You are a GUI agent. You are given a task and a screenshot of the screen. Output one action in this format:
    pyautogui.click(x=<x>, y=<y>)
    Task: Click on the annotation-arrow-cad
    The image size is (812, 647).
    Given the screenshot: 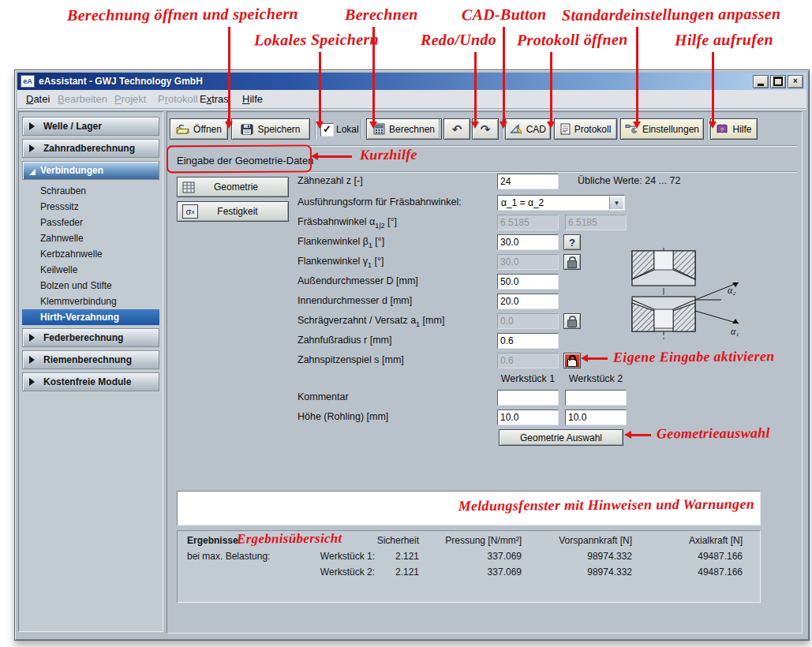 What is the action you would take?
    pyautogui.click(x=503, y=77)
    